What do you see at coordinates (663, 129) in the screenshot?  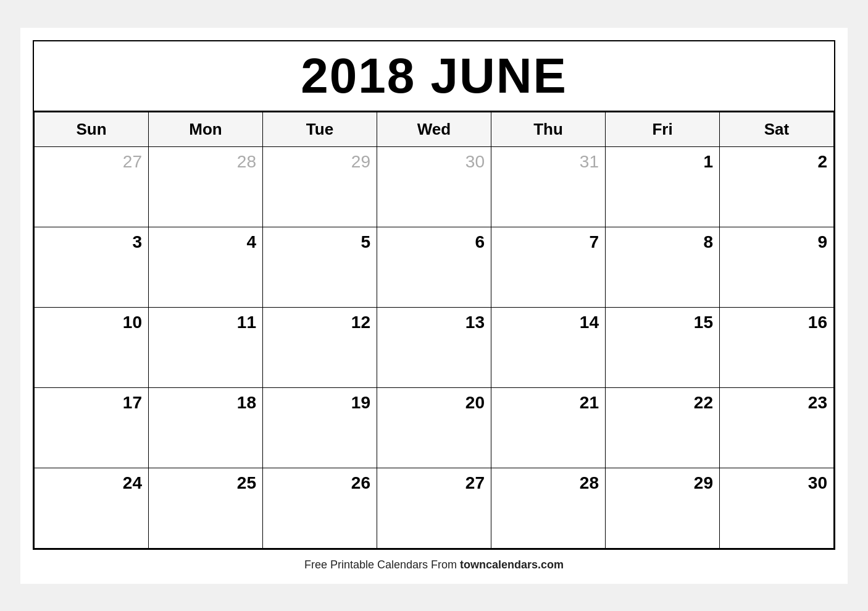 I see `day-header-fri: Fri` at bounding box center [663, 129].